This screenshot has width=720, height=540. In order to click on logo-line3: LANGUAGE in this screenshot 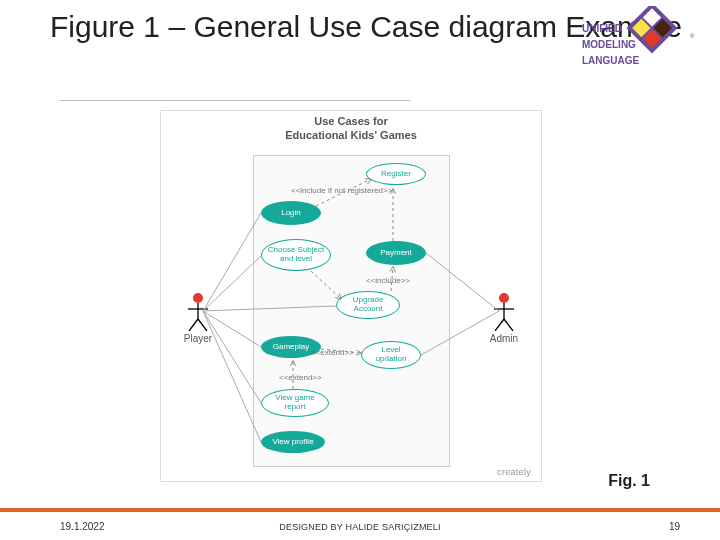, I will do `click(611, 60)`.